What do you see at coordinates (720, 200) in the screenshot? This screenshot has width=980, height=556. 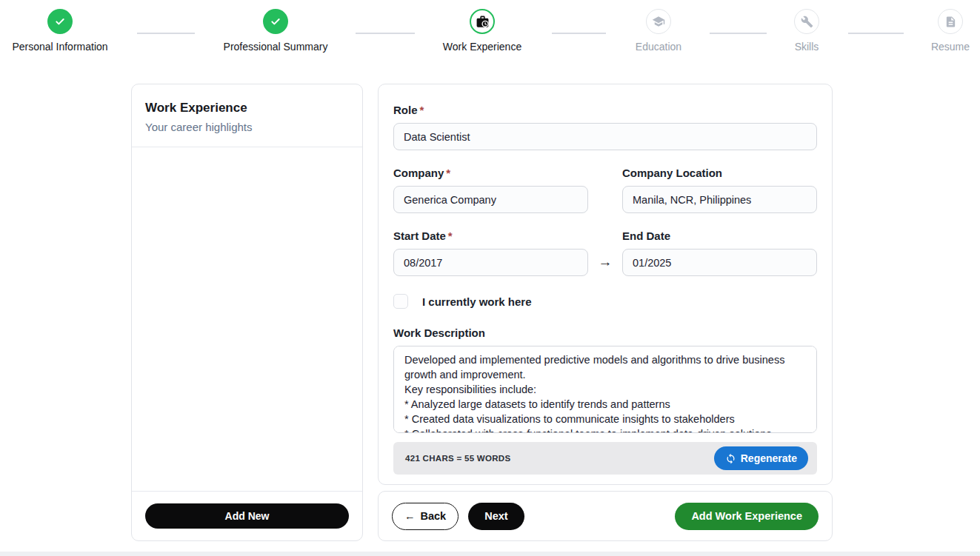 I see `company-location-input` at bounding box center [720, 200].